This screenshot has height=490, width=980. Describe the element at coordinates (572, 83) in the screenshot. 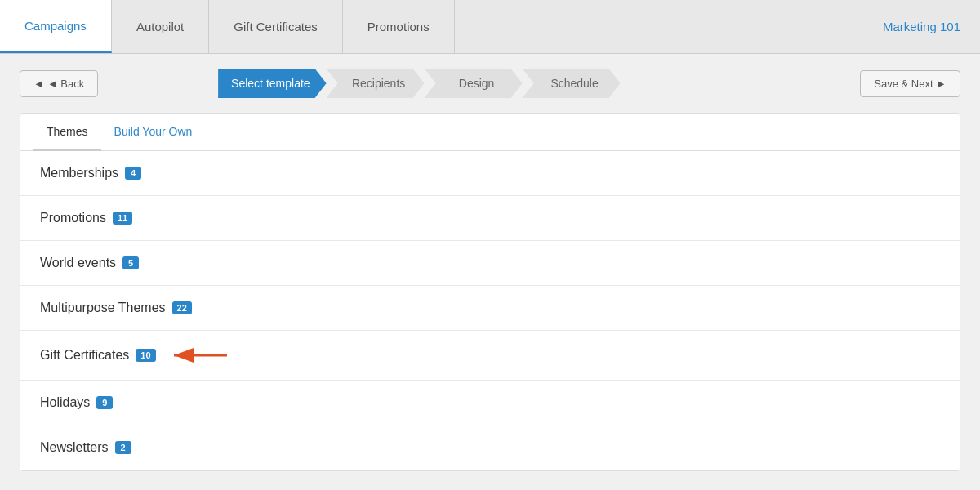

I see `wizard-step-schedule: Schedule` at that location.